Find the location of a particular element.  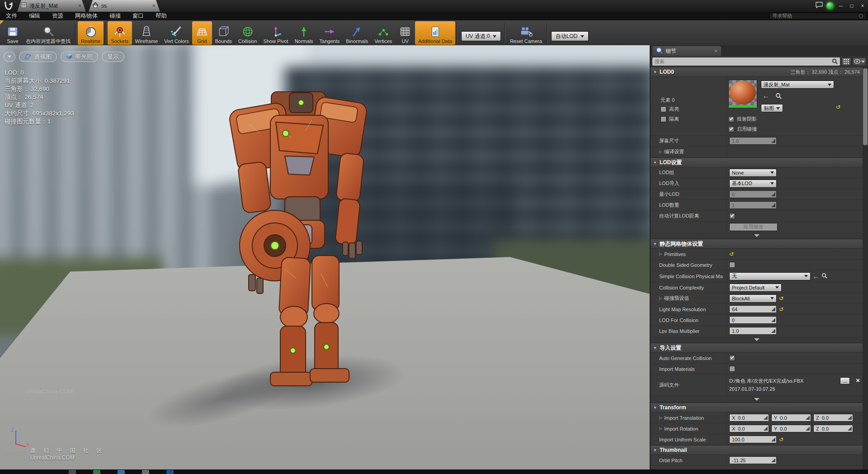

details-scrollbar is located at coordinates (865, 270).